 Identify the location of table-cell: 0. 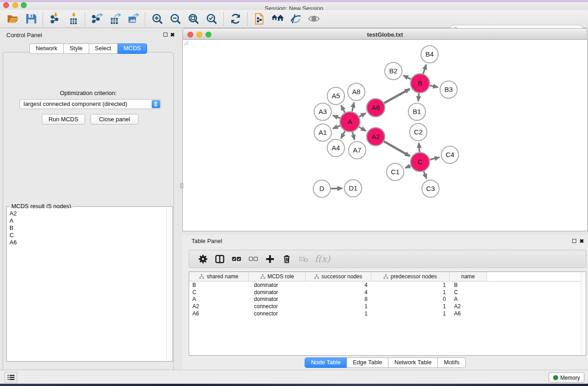
(410, 299).